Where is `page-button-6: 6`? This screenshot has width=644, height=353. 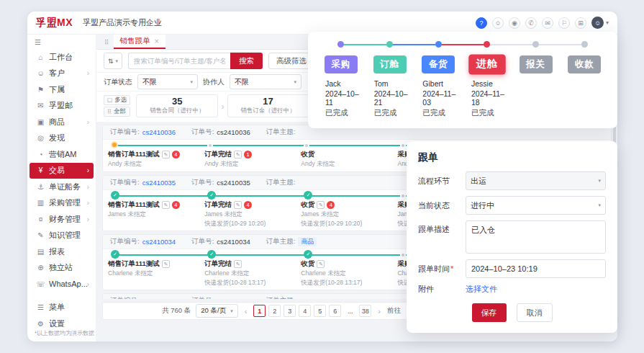
page-button-6: 6 is located at coordinates (335, 311).